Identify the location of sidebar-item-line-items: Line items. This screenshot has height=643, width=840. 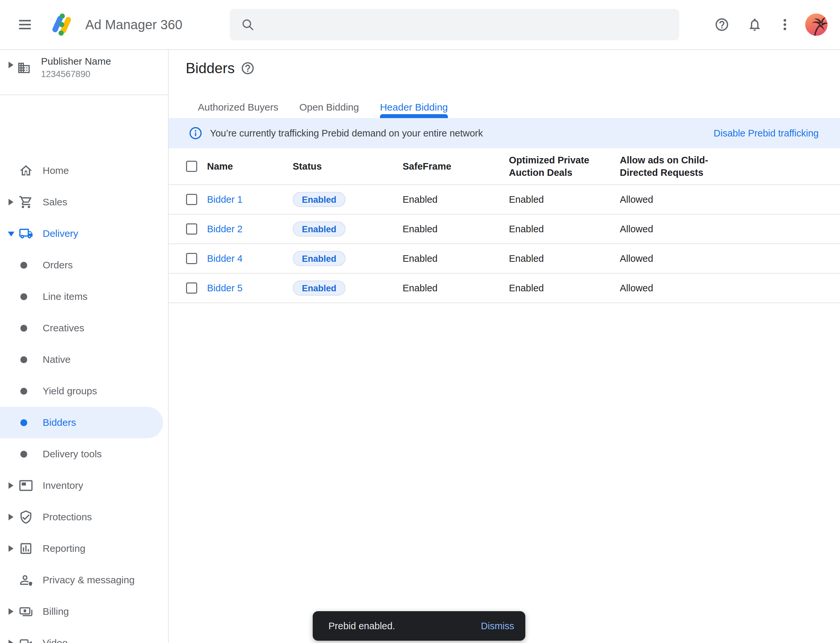
(82, 297).